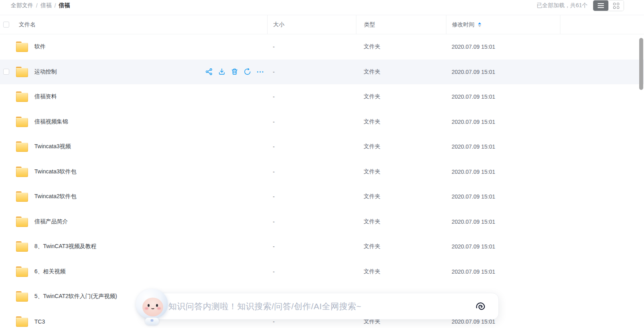 The height and width of the screenshot is (328, 644). Describe the element at coordinates (51, 222) in the screenshot. I see `file-name: 倍福产品简介` at that location.